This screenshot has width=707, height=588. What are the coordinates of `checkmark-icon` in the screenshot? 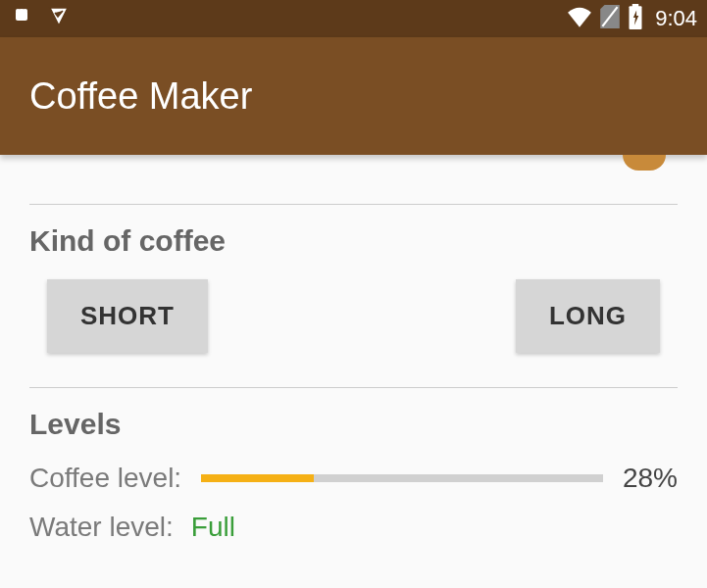 It's located at (59, 19).